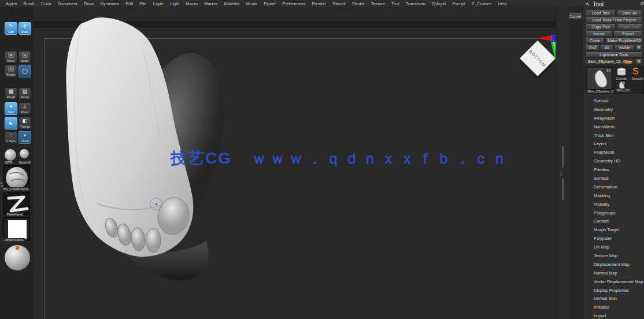 Image resolution: width=644 pixels, height=319 pixels. I want to click on menu-item: Stencil, so click(339, 3).